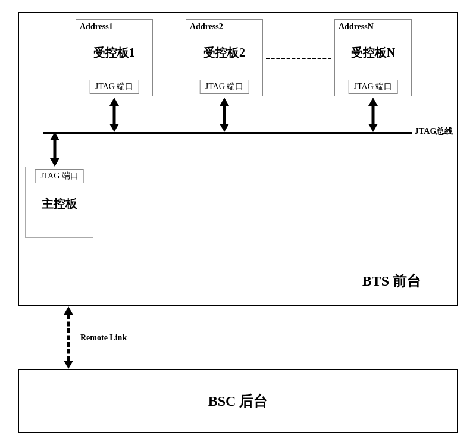 Image resolution: width=476 pixels, height=448 pixels. What do you see at coordinates (238, 401) in the screenshot?
I see `bsc-back-container: BSC 后台` at bounding box center [238, 401].